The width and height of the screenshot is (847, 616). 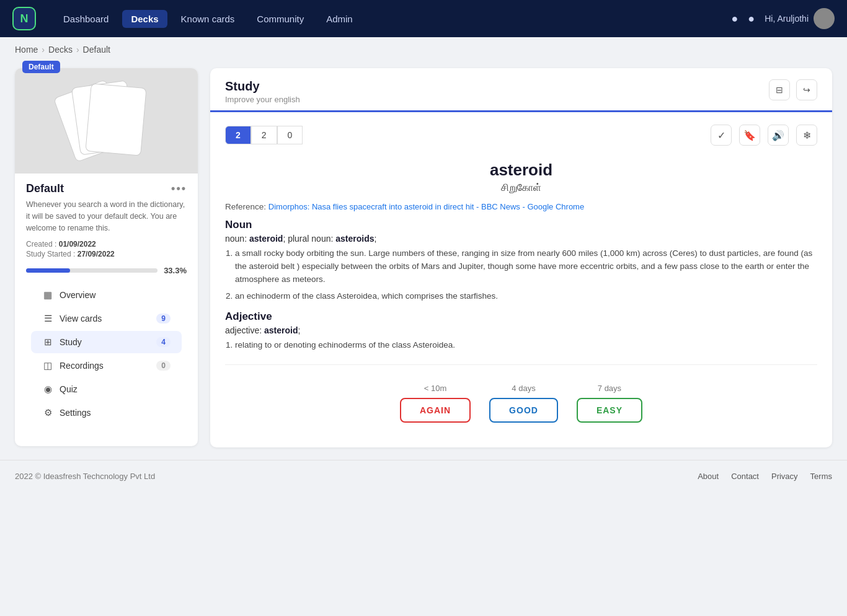 I want to click on content-header: Study Improve your english ⊟ ↪, so click(x=521, y=90).